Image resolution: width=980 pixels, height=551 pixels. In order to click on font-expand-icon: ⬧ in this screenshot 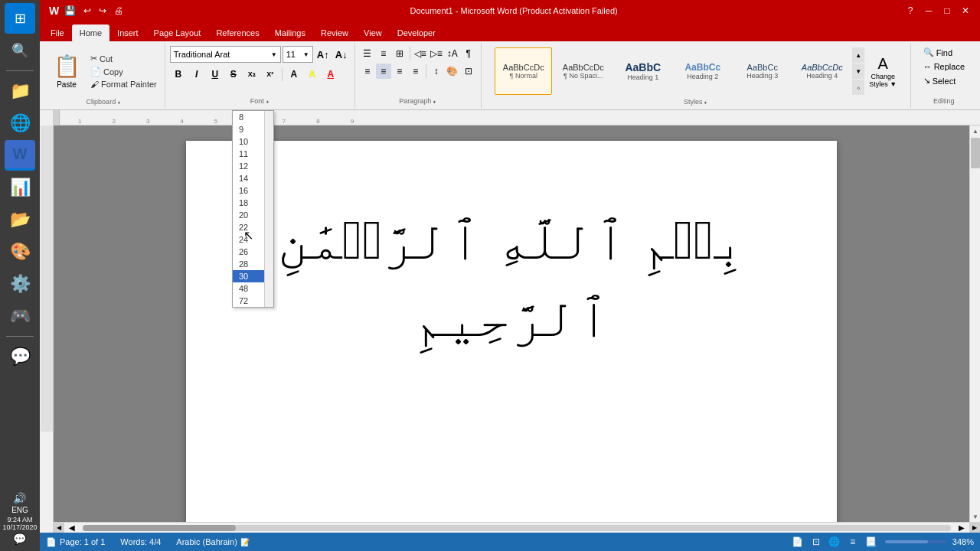, I will do `click(268, 101)`.